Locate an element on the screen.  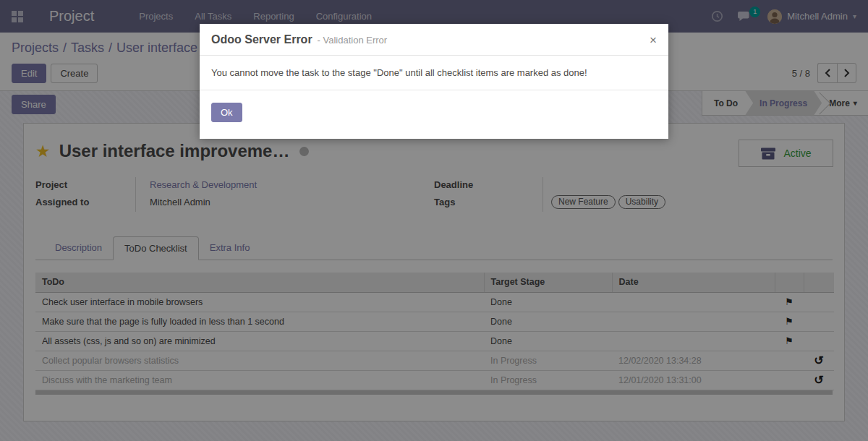
dialog-message: You cannot move the task to the stage "D… is located at coordinates (399, 72).